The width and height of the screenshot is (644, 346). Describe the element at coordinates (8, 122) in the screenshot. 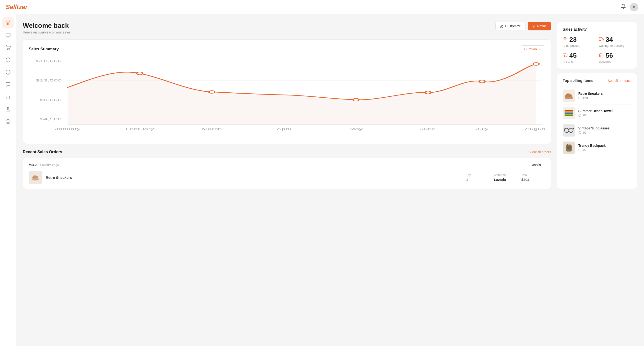

I see `sidebar-item-settings` at that location.